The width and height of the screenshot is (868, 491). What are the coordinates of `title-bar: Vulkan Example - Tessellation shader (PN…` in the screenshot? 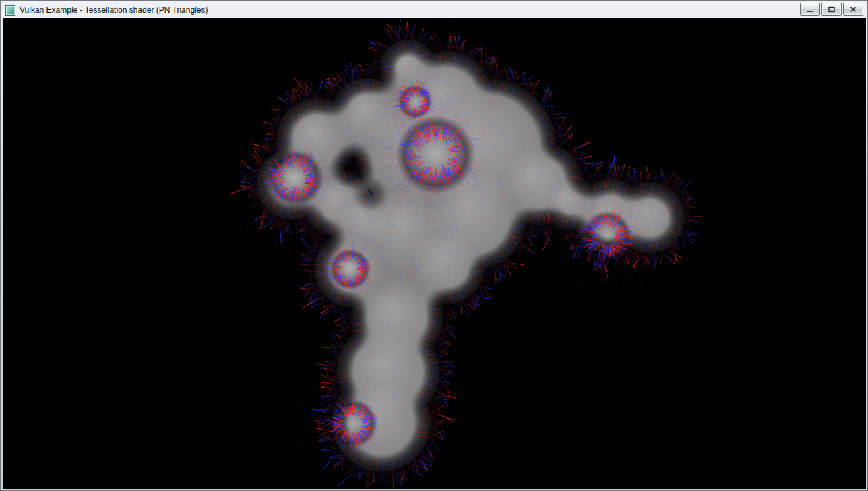 It's located at (434, 9).